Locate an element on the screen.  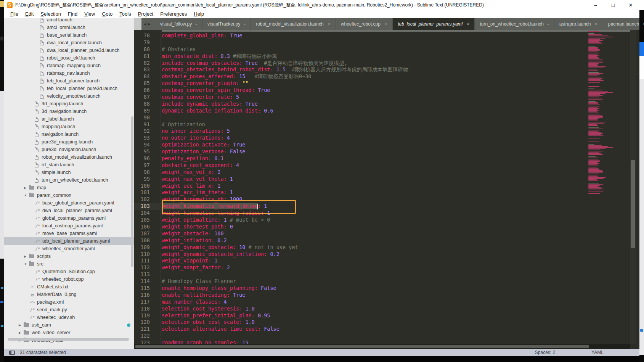
tree-item-CMakeLists.txt: ≡CMakeLists.txt is located at coordinates (69, 287).